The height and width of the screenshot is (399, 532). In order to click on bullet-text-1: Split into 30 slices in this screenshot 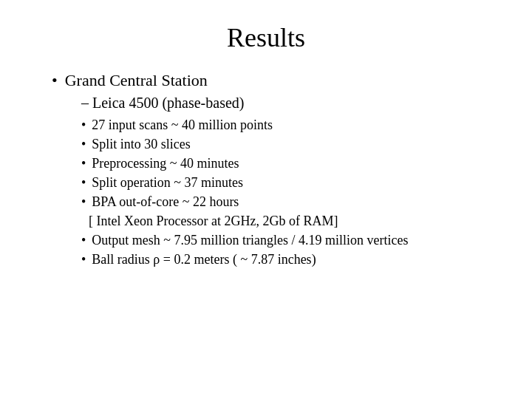, I will do `click(141, 145)`.